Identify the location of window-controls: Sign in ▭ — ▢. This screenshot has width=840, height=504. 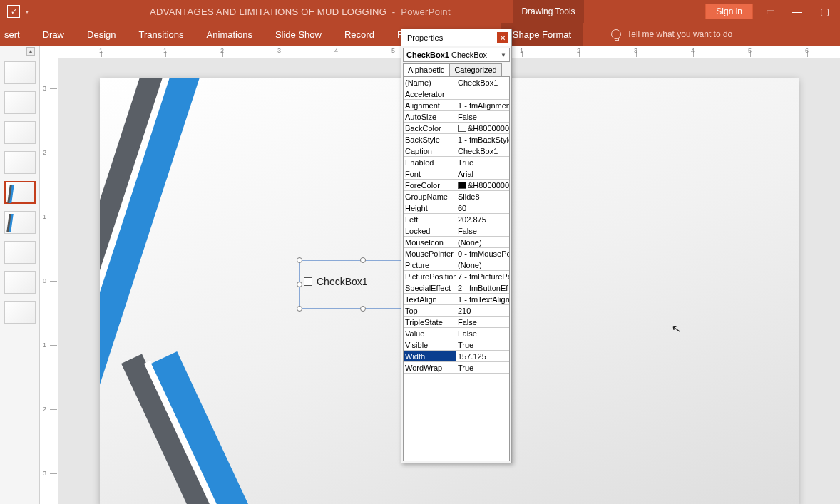
(773, 11).